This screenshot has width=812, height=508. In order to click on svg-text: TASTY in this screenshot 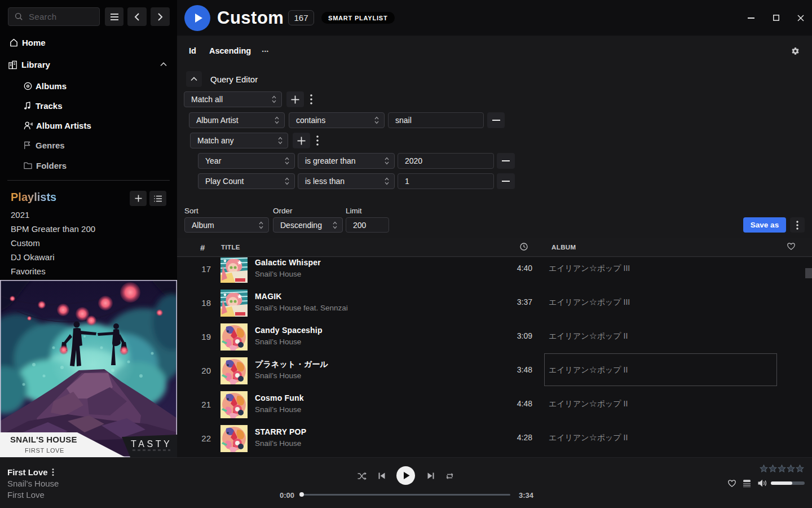, I will do `click(151, 444)`.